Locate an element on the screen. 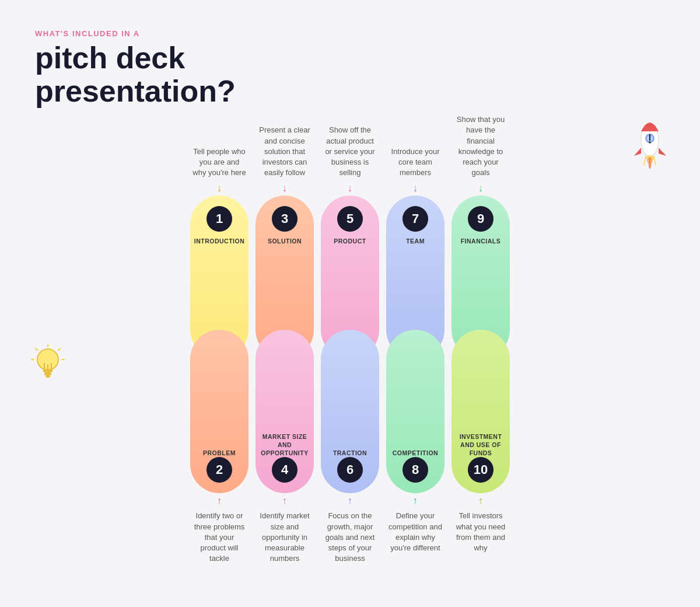 The image size is (700, 607). desc-7: Introduce your core team members is located at coordinates (415, 155).